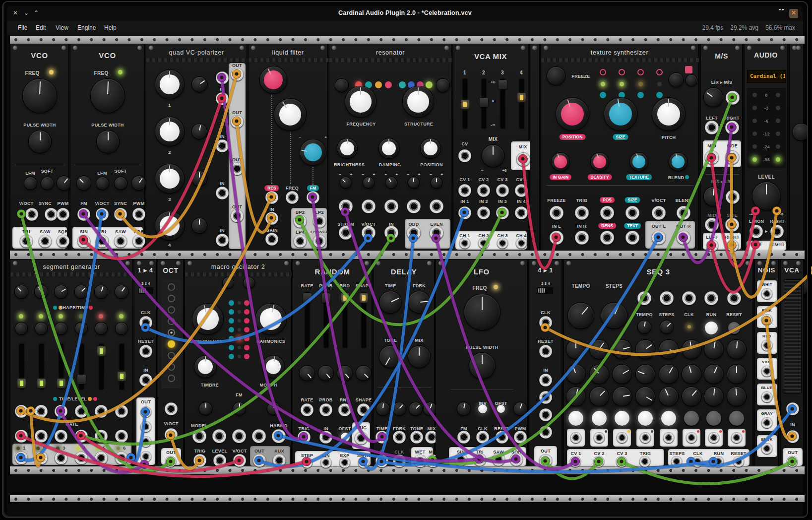  I want to click on vco1-freq-knob, so click(40, 96).